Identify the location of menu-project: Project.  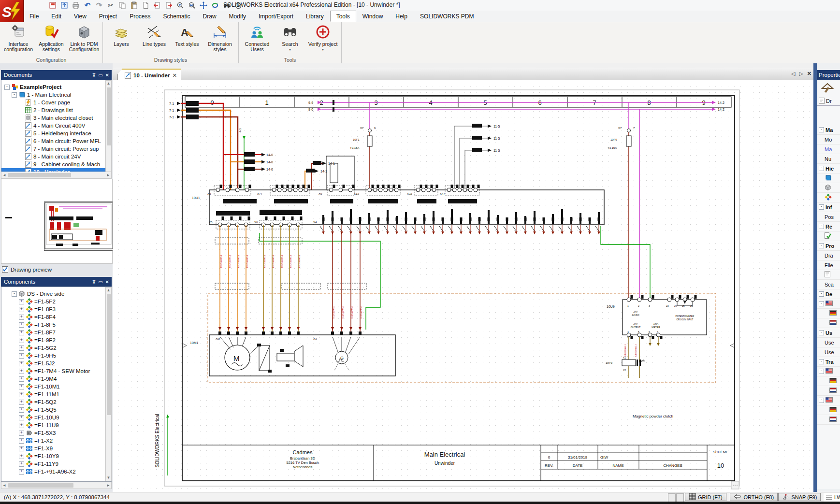
(108, 16).